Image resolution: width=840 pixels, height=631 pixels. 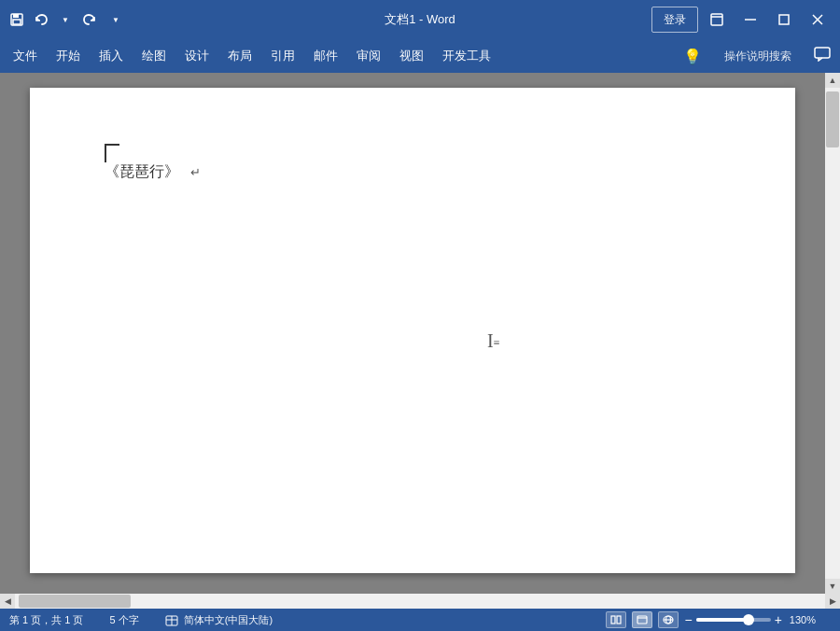 I want to click on paragraph-mark: ↵, so click(x=196, y=172).